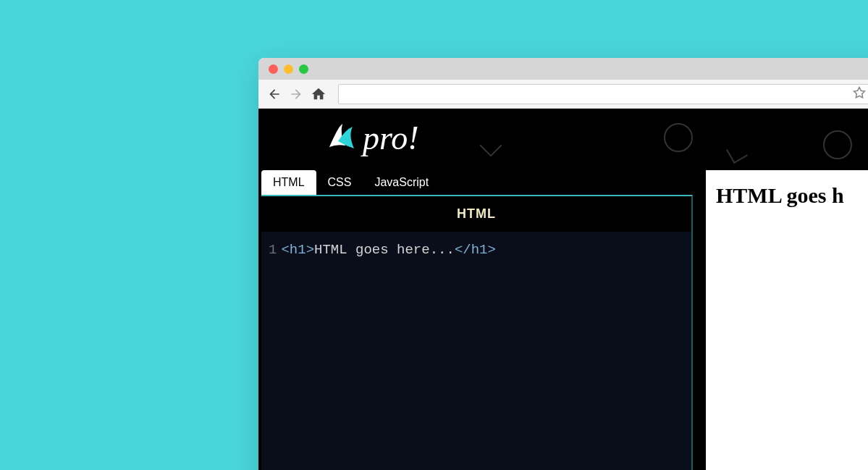  What do you see at coordinates (476, 214) in the screenshot?
I see `editor-title: HTML` at bounding box center [476, 214].